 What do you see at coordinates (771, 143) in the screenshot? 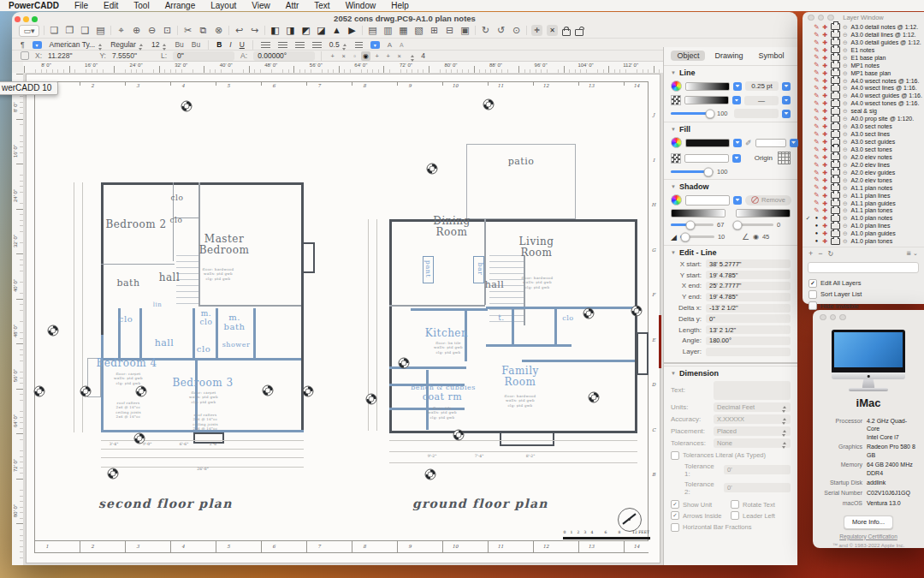
I see `fill-pen-swatch` at bounding box center [771, 143].